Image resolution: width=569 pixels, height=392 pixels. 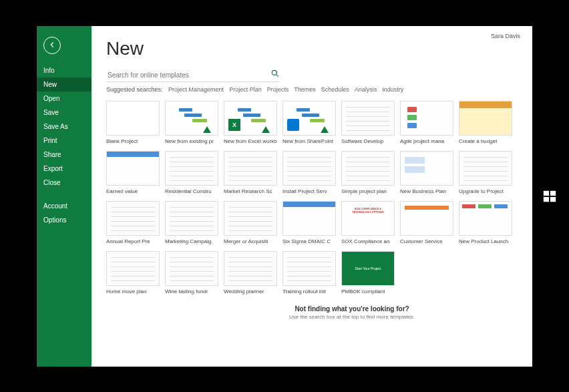 What do you see at coordinates (133, 291) in the screenshot?
I see `template-label: Home move plan` at bounding box center [133, 291].